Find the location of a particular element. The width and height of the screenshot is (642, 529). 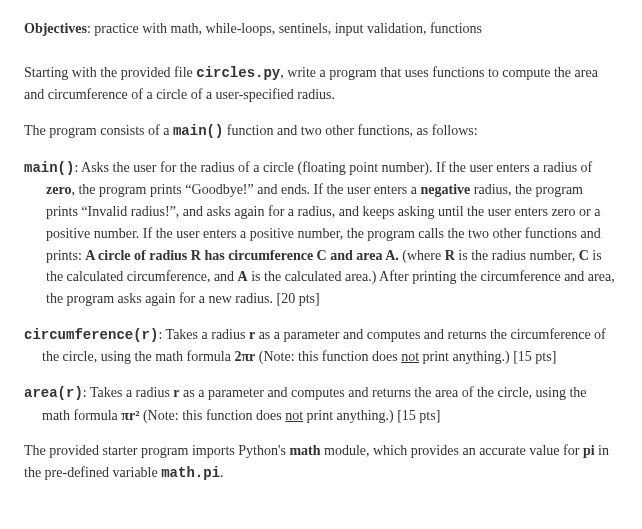

area-sig: area(r) is located at coordinates (54, 393).